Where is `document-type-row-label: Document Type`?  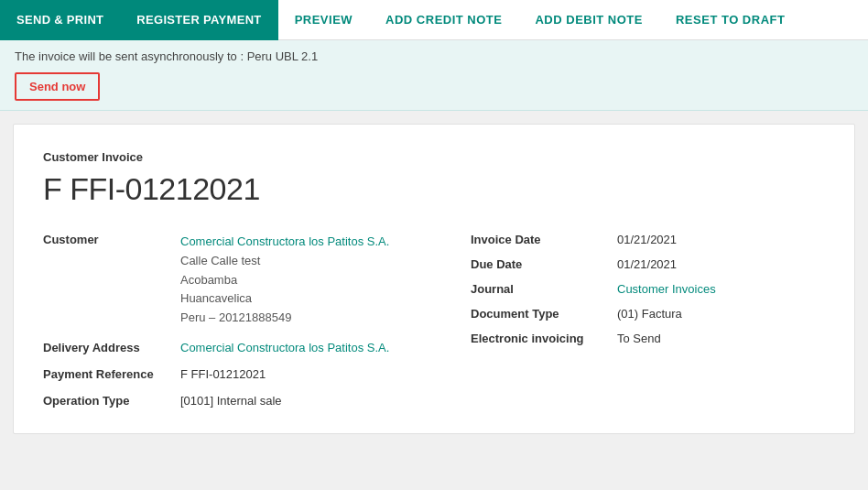 document-type-row-label: Document Type is located at coordinates (544, 313).